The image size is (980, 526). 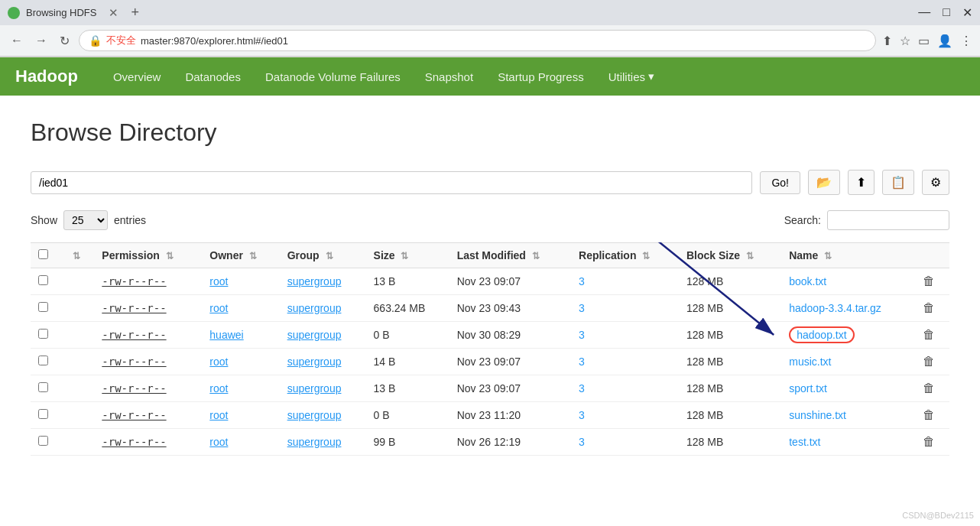 What do you see at coordinates (408, 362) in the screenshot?
I see `row-size: 14 B` at bounding box center [408, 362].